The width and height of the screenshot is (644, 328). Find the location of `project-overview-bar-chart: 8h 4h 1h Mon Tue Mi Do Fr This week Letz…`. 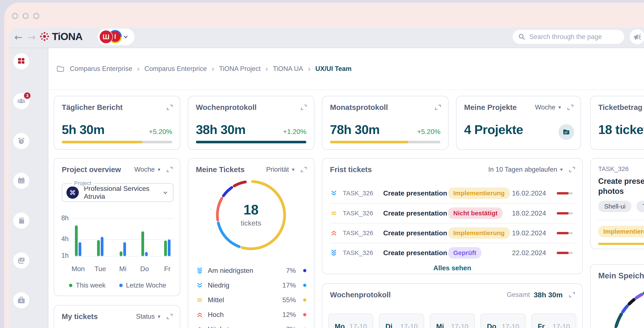

project-overview-bar-chart: 8h 4h 1h Mon Tue Mi Do Fr This week Letz… is located at coordinates (118, 253).